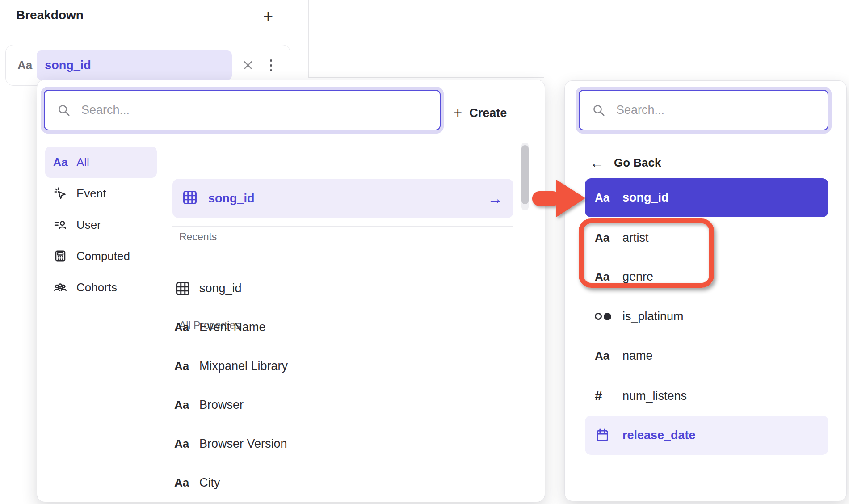 The width and height of the screenshot is (849, 504). Describe the element at coordinates (343, 444) in the screenshot. I see `property-row: Aa Browser Version` at that location.